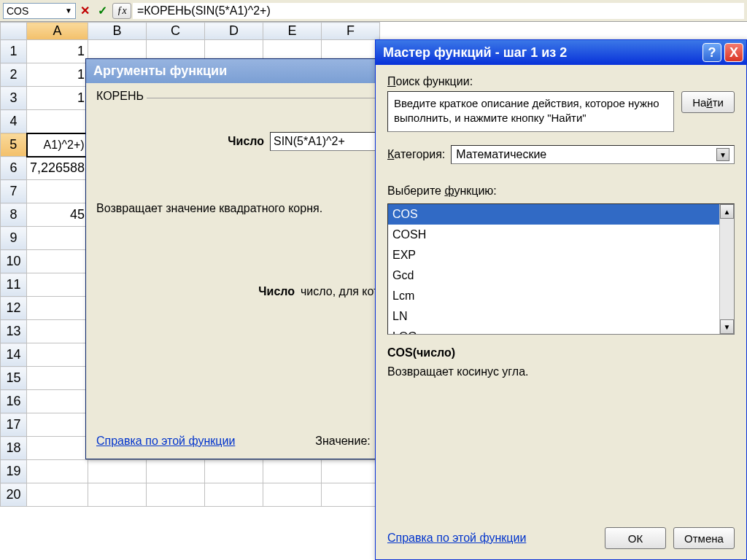 The image size is (747, 560). Describe the element at coordinates (554, 255) in the screenshot. I see `list-item: EXP` at that location.